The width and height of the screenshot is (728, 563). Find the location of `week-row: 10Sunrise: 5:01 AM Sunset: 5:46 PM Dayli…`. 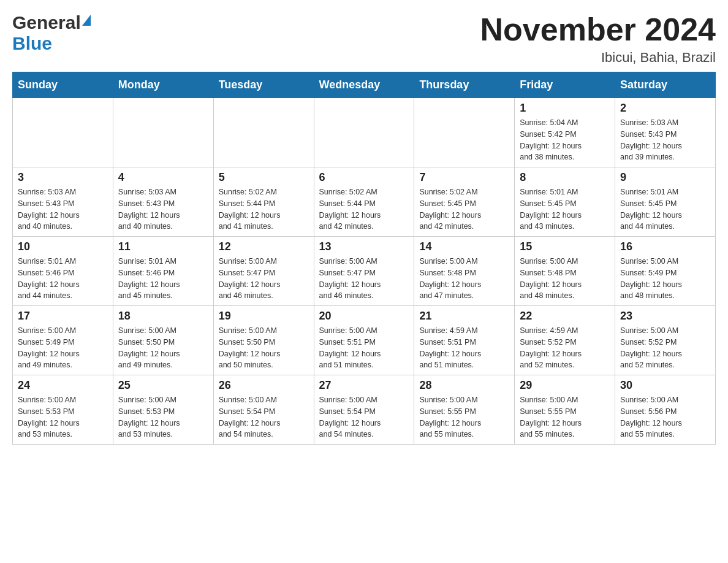

week-row: 10Sunrise: 5:01 AM Sunset: 5:46 PM Dayli… is located at coordinates (364, 271).